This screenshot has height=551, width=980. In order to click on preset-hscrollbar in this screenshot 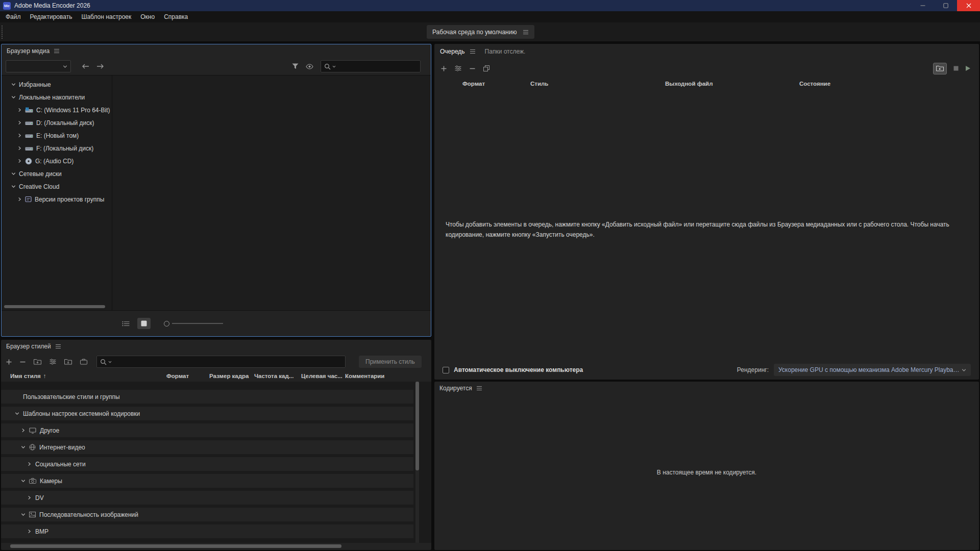, I will do `click(176, 546)`.